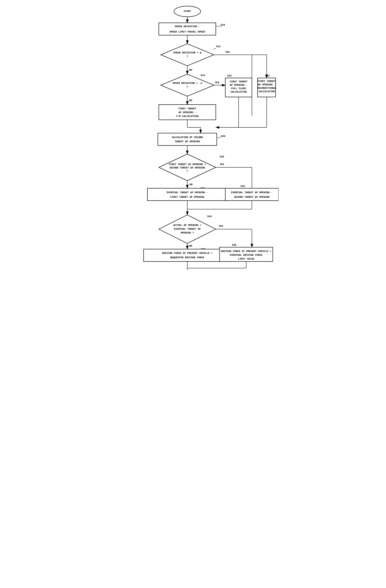 The height and width of the screenshot is (588, 386). What do you see at coordinates (268, 76) in the screenshot?
I see `s13-label: S13` at bounding box center [268, 76].